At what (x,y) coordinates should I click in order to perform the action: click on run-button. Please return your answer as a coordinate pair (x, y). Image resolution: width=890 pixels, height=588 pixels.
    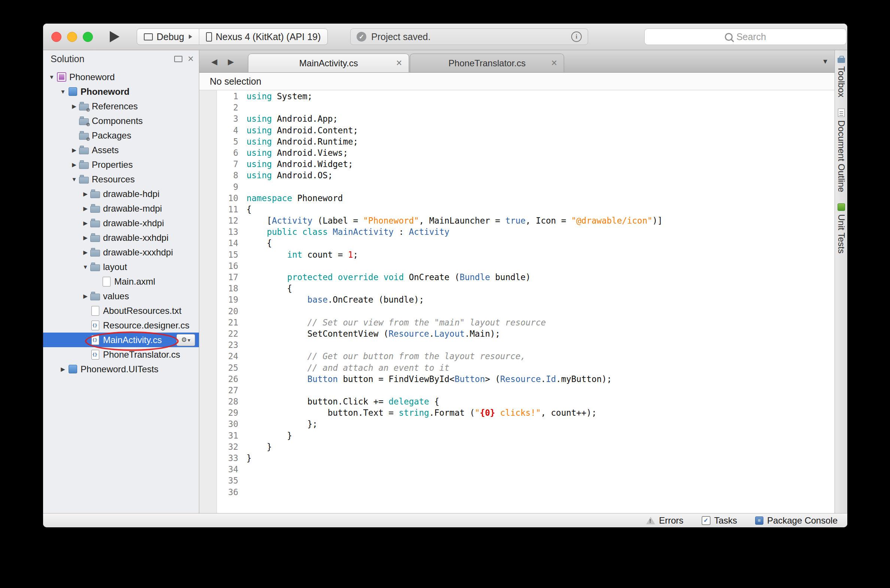
    Looking at the image, I should click on (115, 37).